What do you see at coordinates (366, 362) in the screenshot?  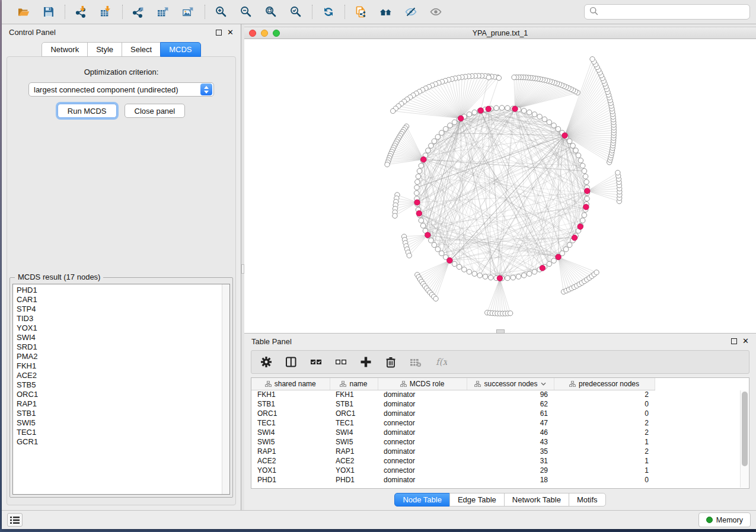 I see `add-row-button` at bounding box center [366, 362].